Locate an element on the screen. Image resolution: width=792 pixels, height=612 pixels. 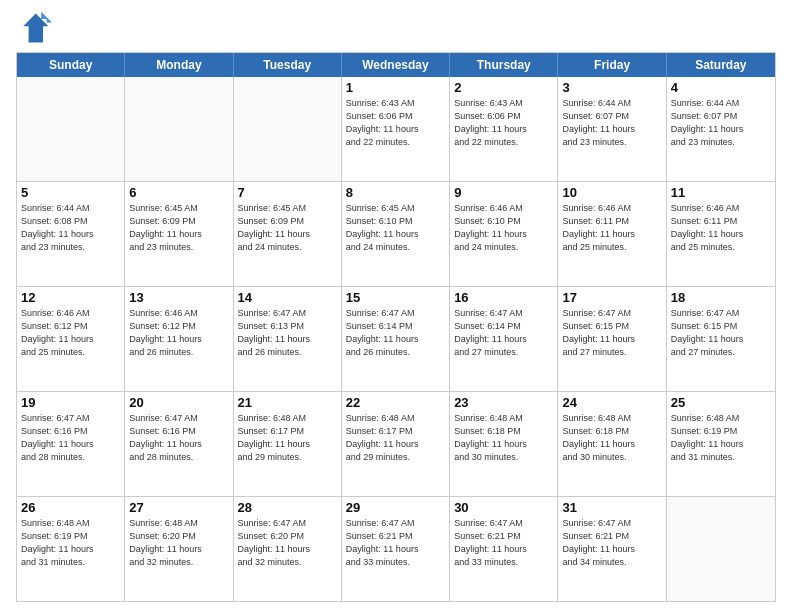
calendar-cell-6: 6Sunrise: 6:45 AM Sunset: 6:09 PM Daylig… is located at coordinates (179, 234).